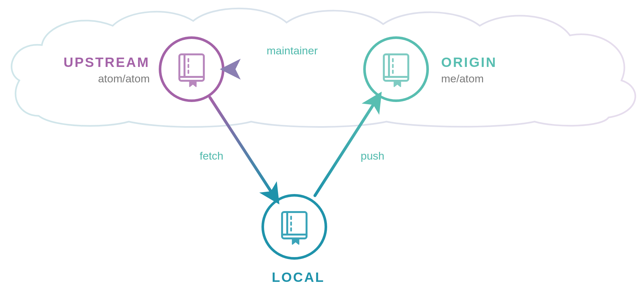  What do you see at coordinates (373, 156) in the screenshot?
I see `edge-push-label: push` at bounding box center [373, 156].